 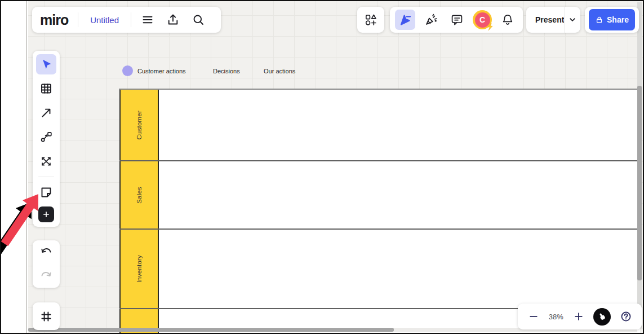 What do you see at coordinates (46, 276) in the screenshot?
I see `redo-button` at bounding box center [46, 276].